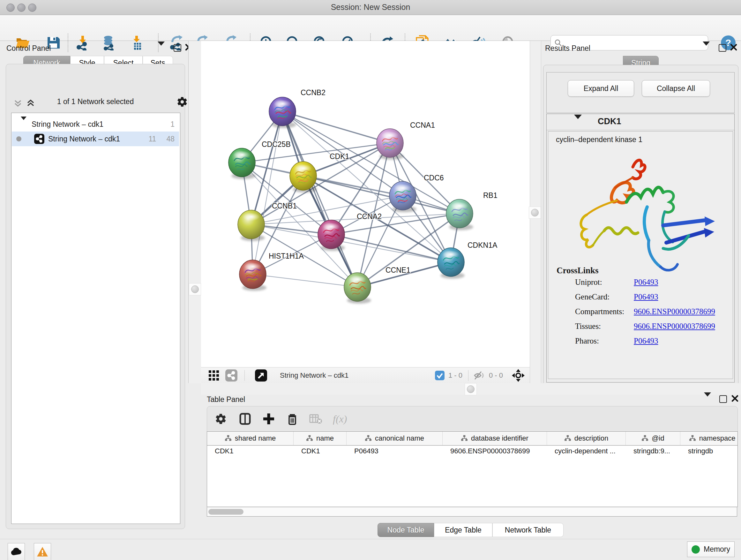 The height and width of the screenshot is (560, 741). I want to click on delete-table-icon, so click(316, 419).